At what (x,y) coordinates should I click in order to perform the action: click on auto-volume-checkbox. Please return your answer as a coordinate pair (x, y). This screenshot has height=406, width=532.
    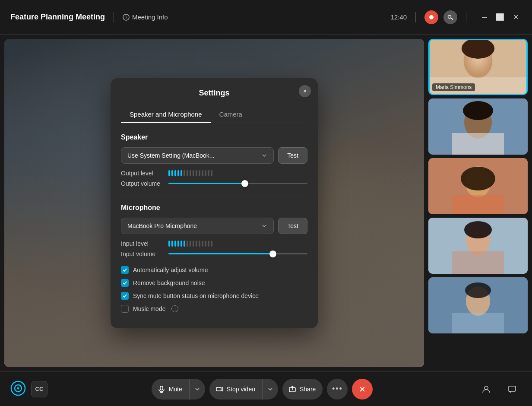
    Looking at the image, I should click on (125, 270).